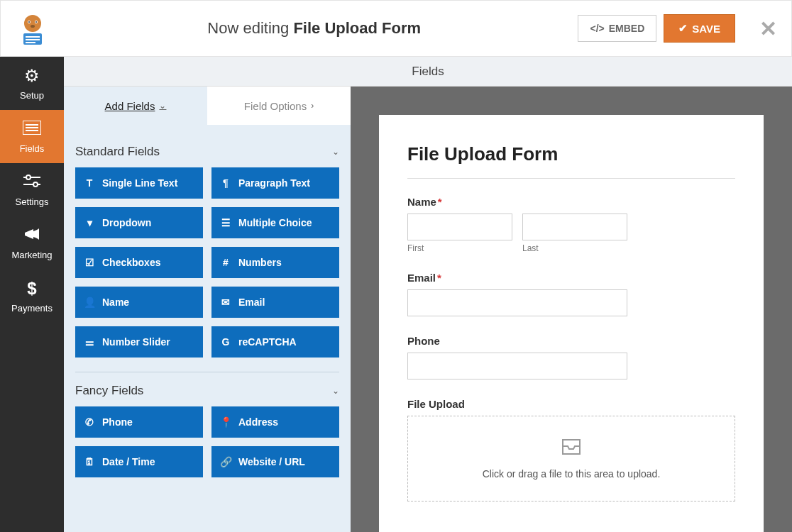 The width and height of the screenshot is (792, 532). What do you see at coordinates (32, 190) in the screenshot?
I see `nav-settings: Settings` at bounding box center [32, 190].